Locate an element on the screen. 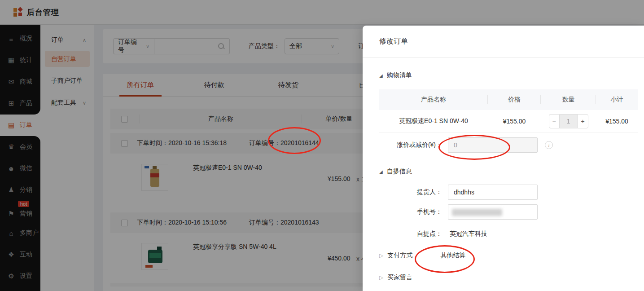 This screenshot has height=291, width=644. picker-input: dhdhhs is located at coordinates (493, 192).